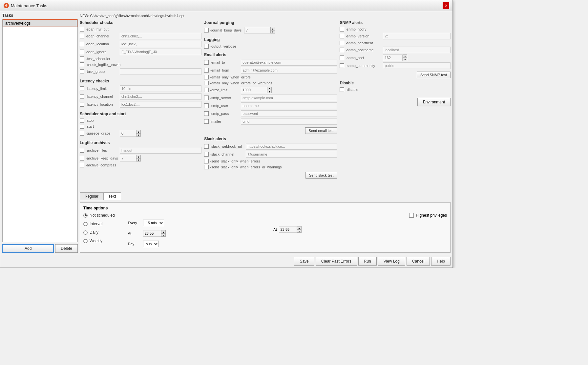 The width and height of the screenshot is (588, 365). What do you see at coordinates (342, 50) in the screenshot?
I see `checkbox-snmp-hostname` at bounding box center [342, 50].